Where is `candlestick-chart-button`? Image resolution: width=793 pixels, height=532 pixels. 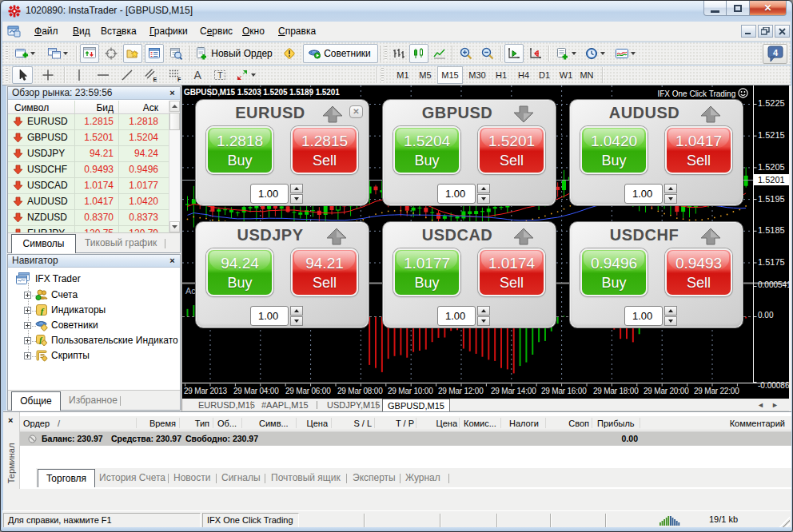 candlestick-chart-button is located at coordinates (419, 54).